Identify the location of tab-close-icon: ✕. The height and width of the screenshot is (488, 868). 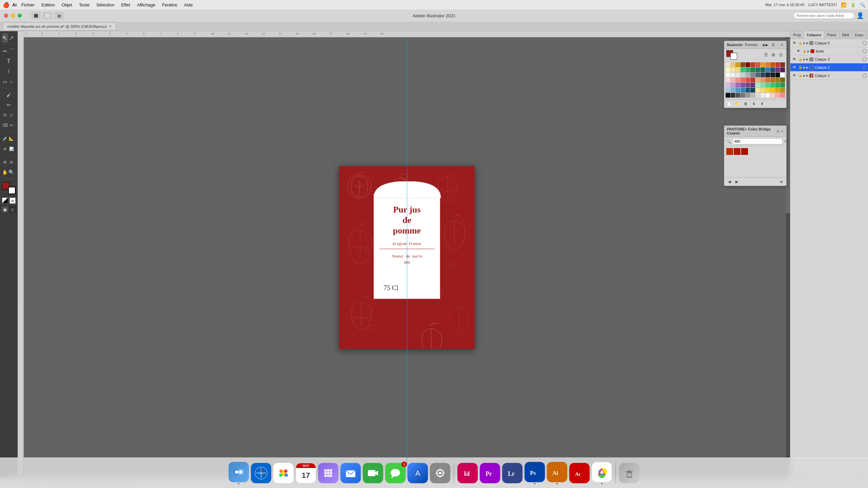
(110, 26).